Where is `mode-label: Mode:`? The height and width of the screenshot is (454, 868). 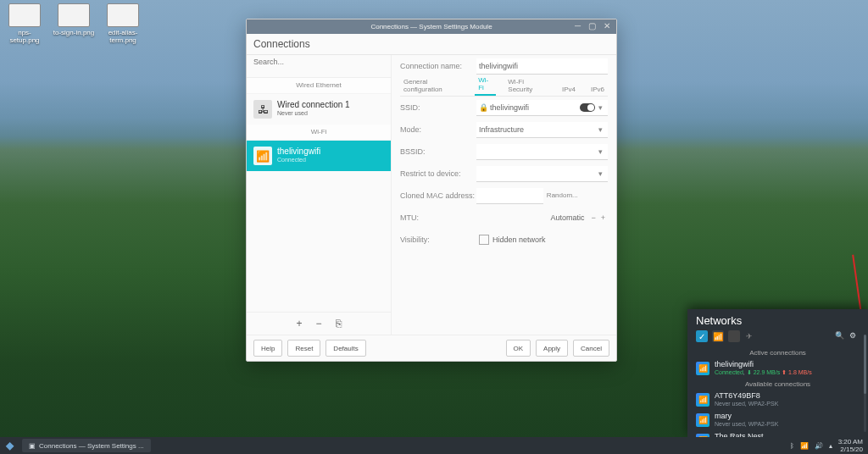
mode-label: Mode: is located at coordinates (438, 130).